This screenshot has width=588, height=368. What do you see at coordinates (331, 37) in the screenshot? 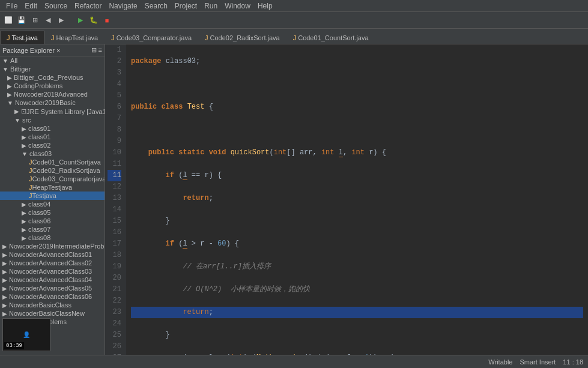
I see `tab-count: J Code01_CountSort.java` at bounding box center [331, 37].